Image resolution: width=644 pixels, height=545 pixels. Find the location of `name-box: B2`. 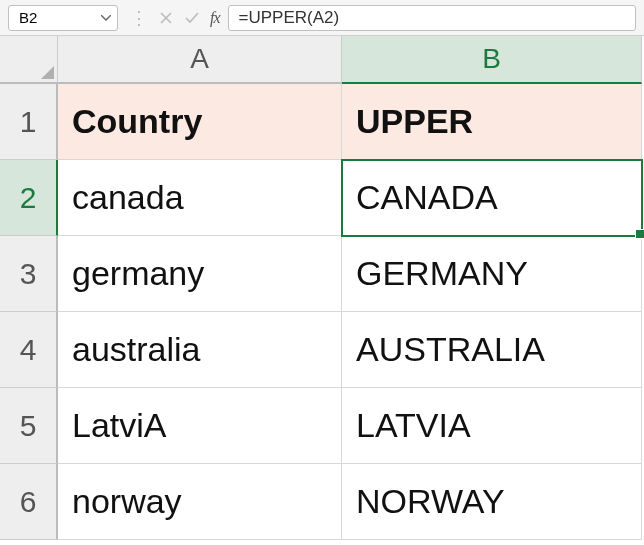

name-box: B2 is located at coordinates (63, 18).